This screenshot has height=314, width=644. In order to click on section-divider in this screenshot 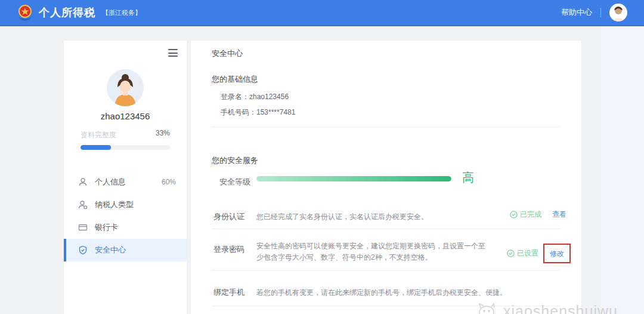, I will do `click(386, 127)`.